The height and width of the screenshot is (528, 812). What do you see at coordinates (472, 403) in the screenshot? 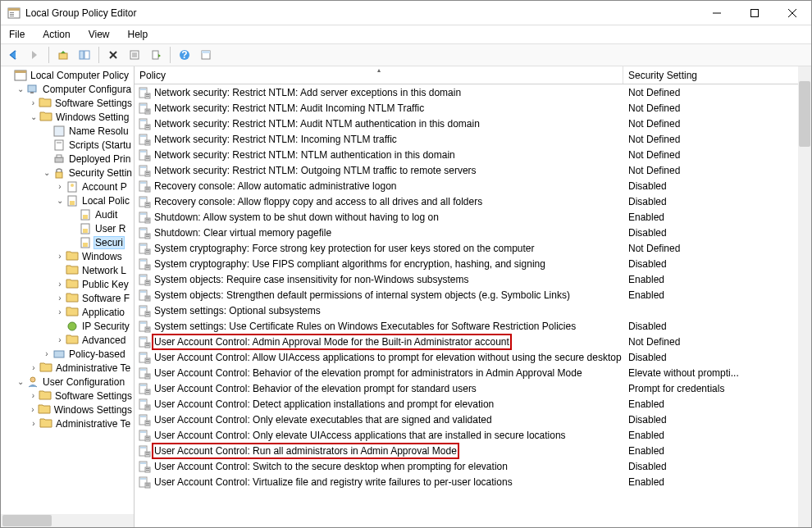
I see `policy-row: User Account Control: Detect application…` at bounding box center [472, 403].